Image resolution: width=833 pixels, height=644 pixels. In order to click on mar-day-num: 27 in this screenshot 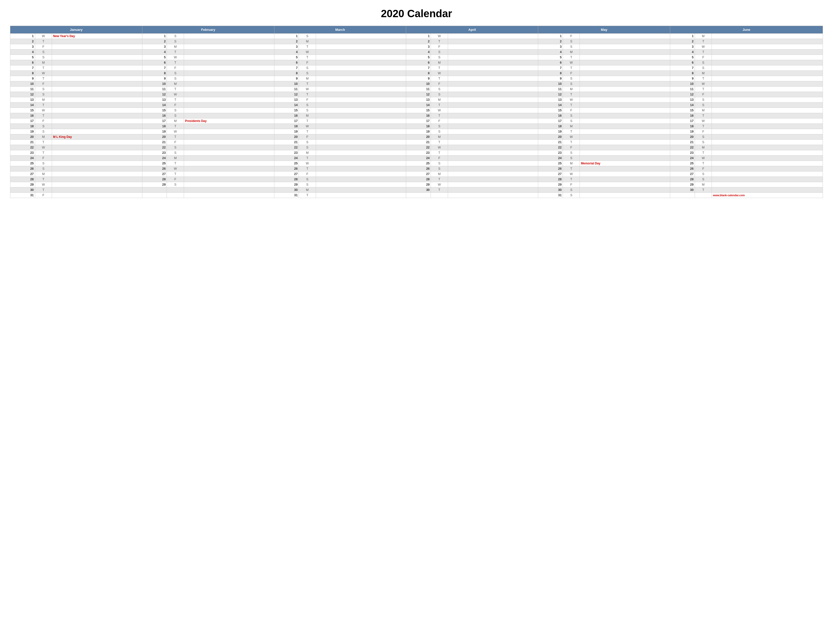, I will do `click(287, 174)`.